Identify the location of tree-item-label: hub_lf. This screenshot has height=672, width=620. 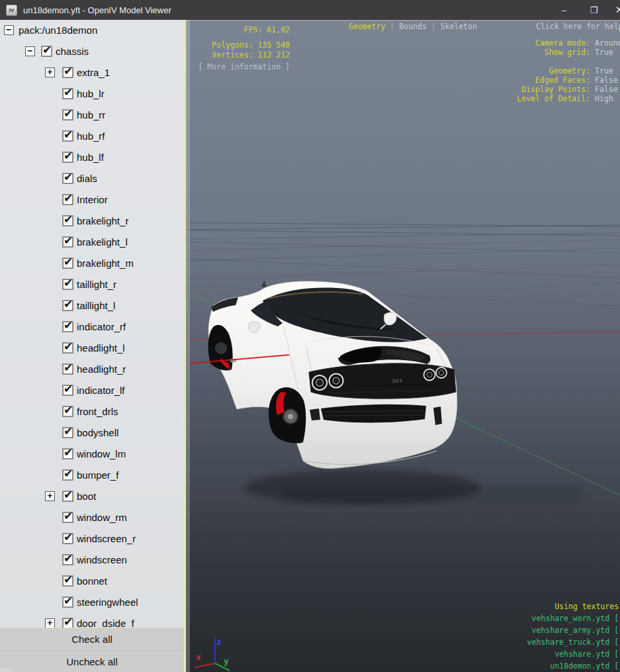
(90, 158).